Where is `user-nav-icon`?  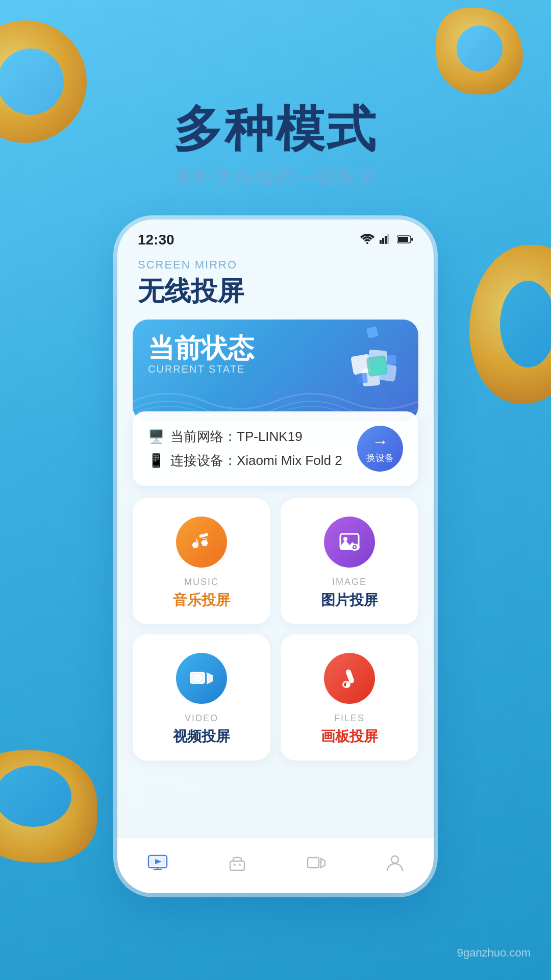 user-nav-icon is located at coordinates (395, 863).